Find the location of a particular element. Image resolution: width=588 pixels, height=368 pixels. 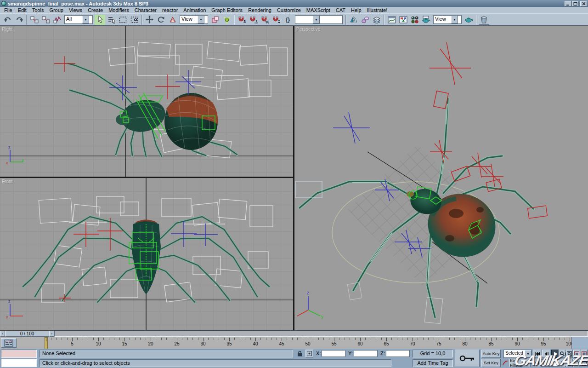

menu-item-reactor: reactor is located at coordinates (170, 10).